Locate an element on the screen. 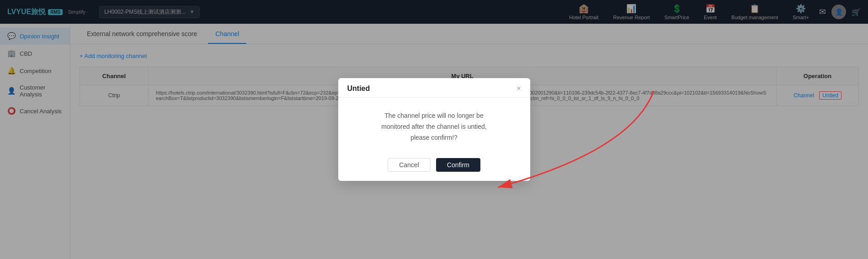 Image resolution: width=868 pixels, height=259 pixels. dialog-body-line2: monitored after the channel is untied, is located at coordinates (434, 127).